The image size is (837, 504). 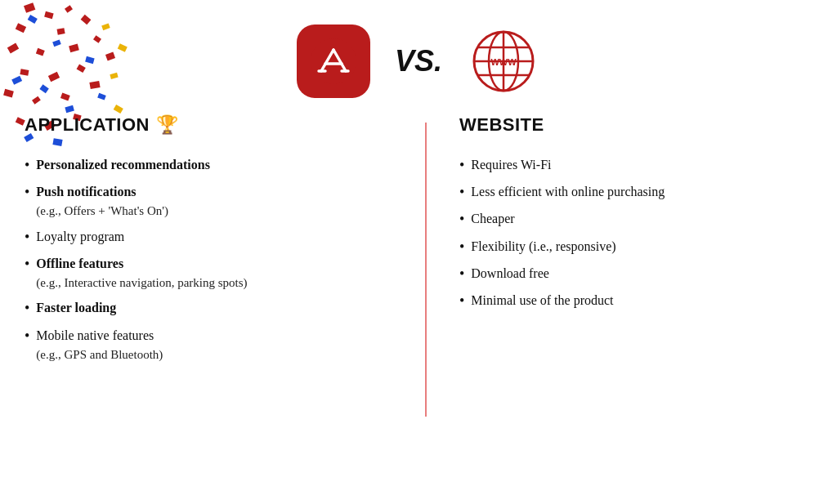 I want to click on list-item-content: Loyalty program, so click(x=80, y=237).